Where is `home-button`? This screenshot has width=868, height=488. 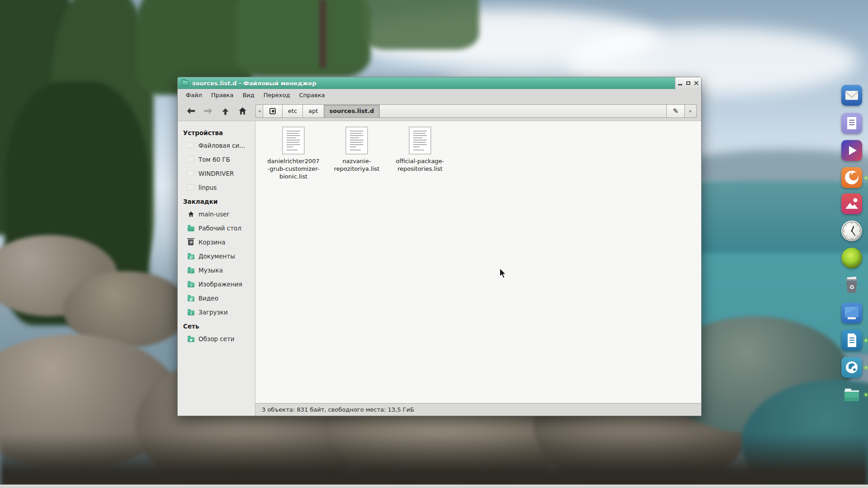 home-button is located at coordinates (242, 111).